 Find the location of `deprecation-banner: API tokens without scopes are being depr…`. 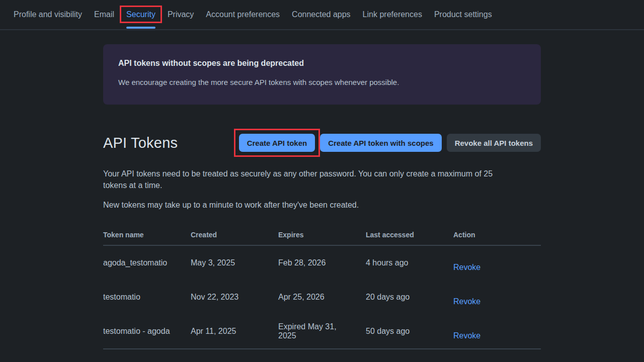

deprecation-banner: API tokens without scopes are being depr… is located at coordinates (322, 74).